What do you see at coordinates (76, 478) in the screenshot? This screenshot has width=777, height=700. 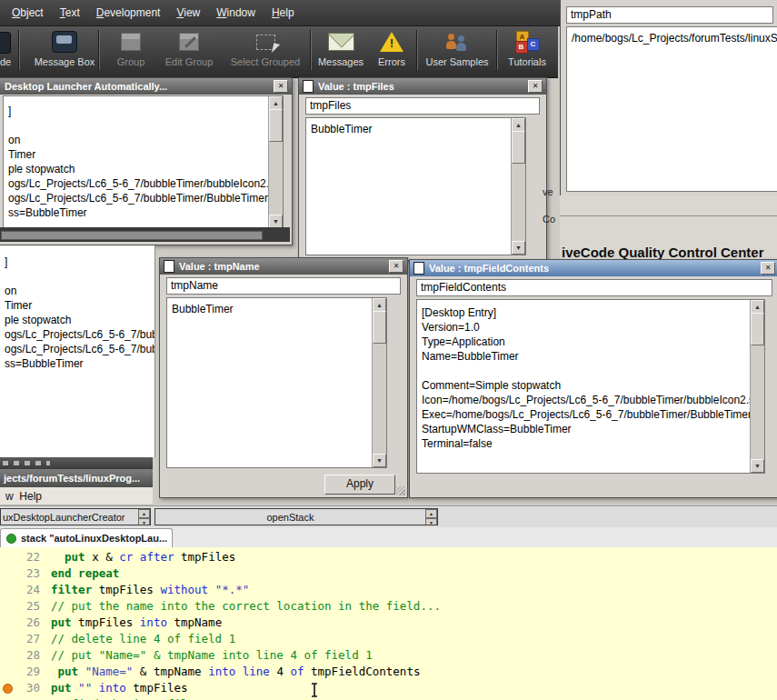 I see `script-editor-titlebar-fragment: jects/forumTests/linuxProg...` at bounding box center [76, 478].